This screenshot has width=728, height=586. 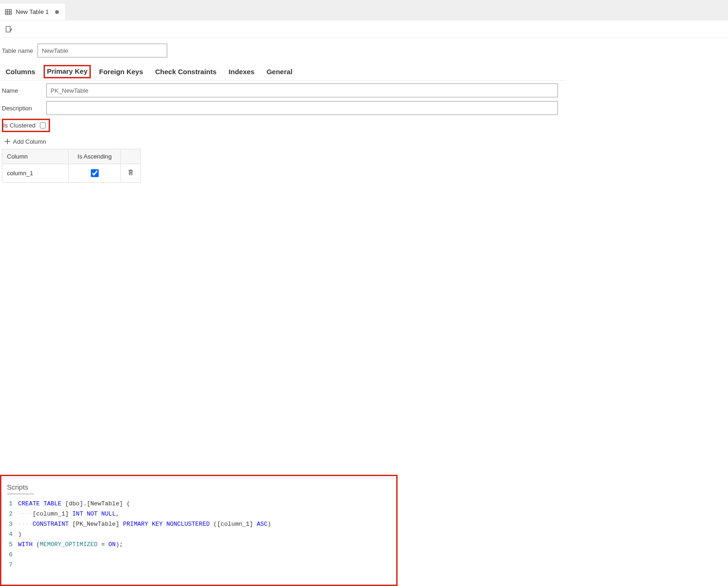 What do you see at coordinates (24, 108) in the screenshot?
I see `pk-description-label: Description` at bounding box center [24, 108].